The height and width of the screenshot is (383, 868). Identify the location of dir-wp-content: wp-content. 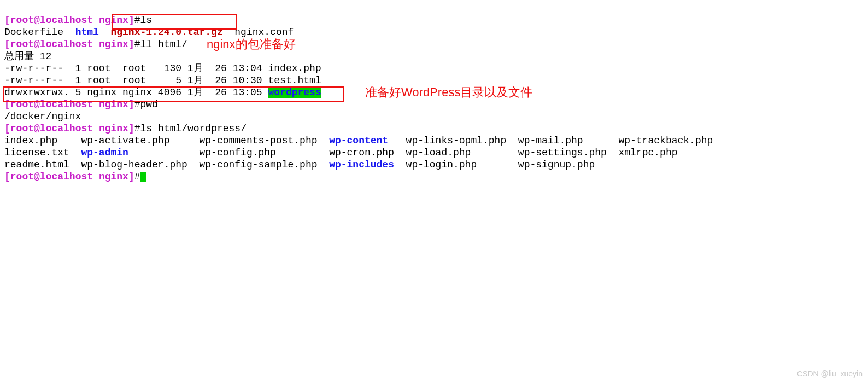
(359, 141).